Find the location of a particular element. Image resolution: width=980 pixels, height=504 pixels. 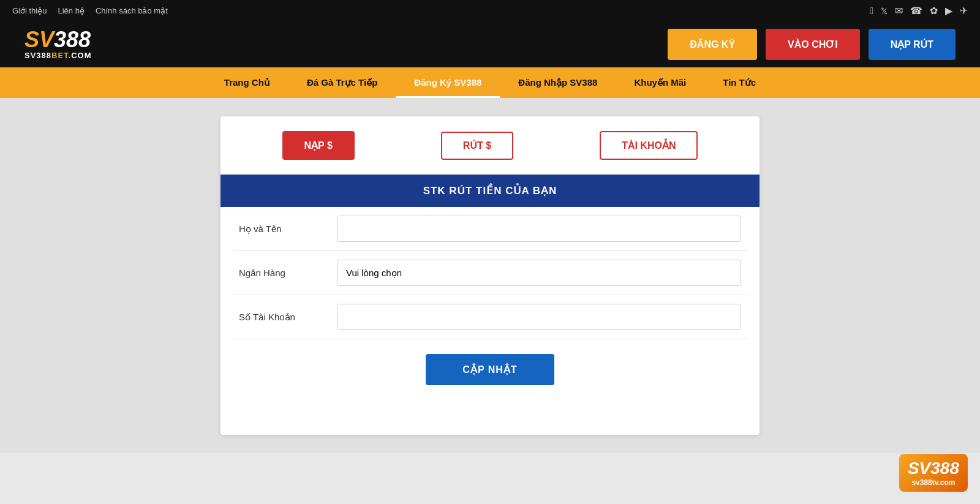

logo-sv: SV is located at coordinates (39, 39).